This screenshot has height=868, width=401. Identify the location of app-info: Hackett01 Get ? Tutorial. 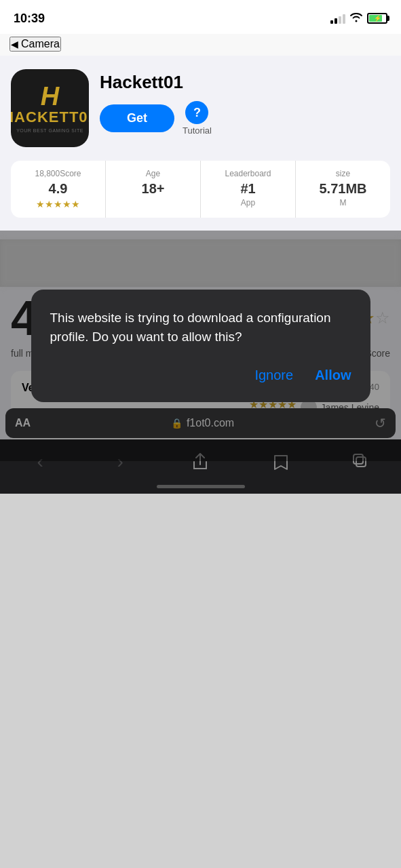
(245, 102).